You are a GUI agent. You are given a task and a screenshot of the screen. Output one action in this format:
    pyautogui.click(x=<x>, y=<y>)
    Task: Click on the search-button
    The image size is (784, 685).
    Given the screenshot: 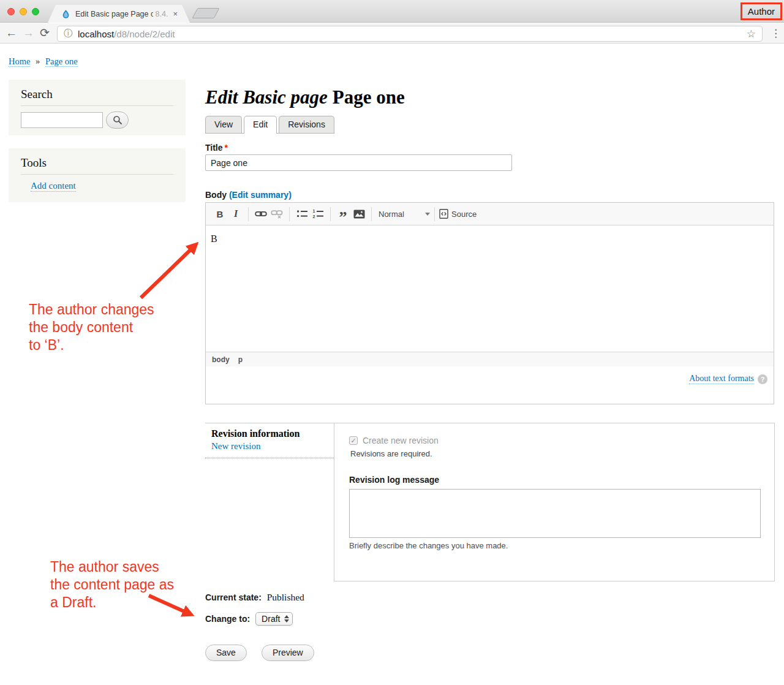 What is the action you would take?
    pyautogui.click(x=118, y=120)
    